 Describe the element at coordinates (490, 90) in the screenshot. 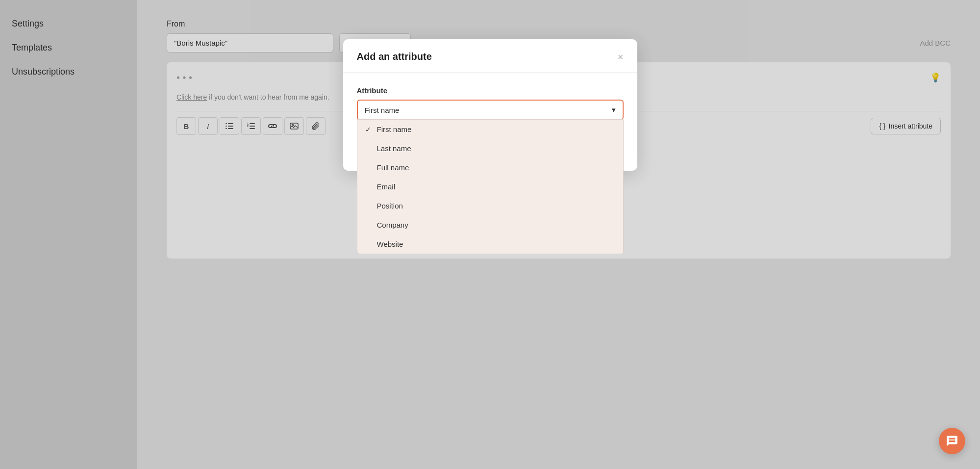

I see `attribute-label: Attribute` at that location.